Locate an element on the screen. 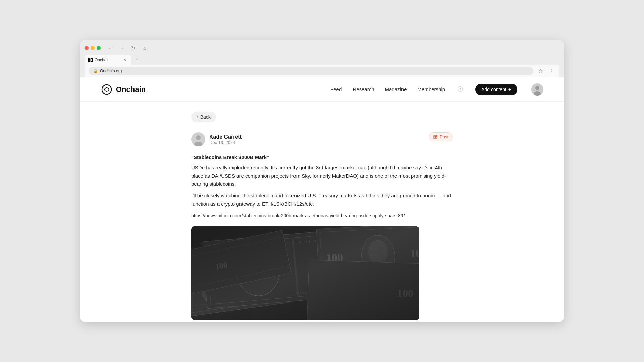 The width and height of the screenshot is (644, 362). browser-chrome: ← → ↻ ⌂ Onchain ✕ + 🔒 Onchain.org is located at coordinates (322, 59).